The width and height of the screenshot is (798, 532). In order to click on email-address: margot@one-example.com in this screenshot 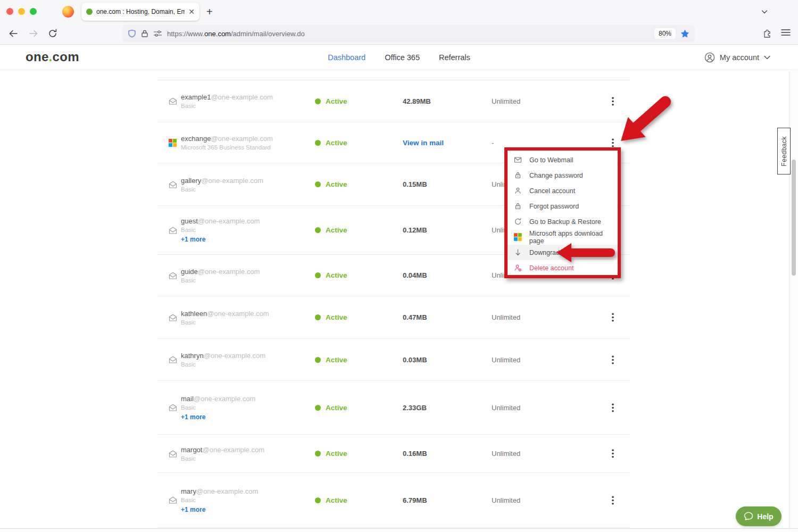, I will do `click(247, 450)`.